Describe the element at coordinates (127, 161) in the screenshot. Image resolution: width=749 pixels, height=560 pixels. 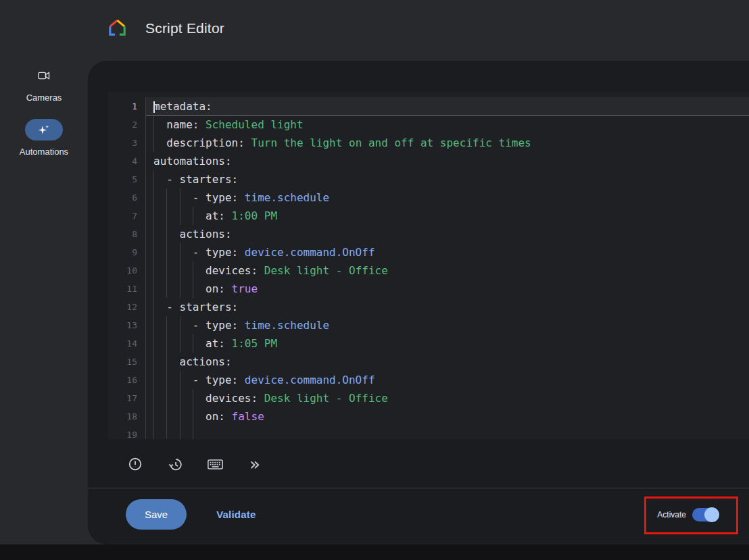
I see `line-number: 4` at that location.